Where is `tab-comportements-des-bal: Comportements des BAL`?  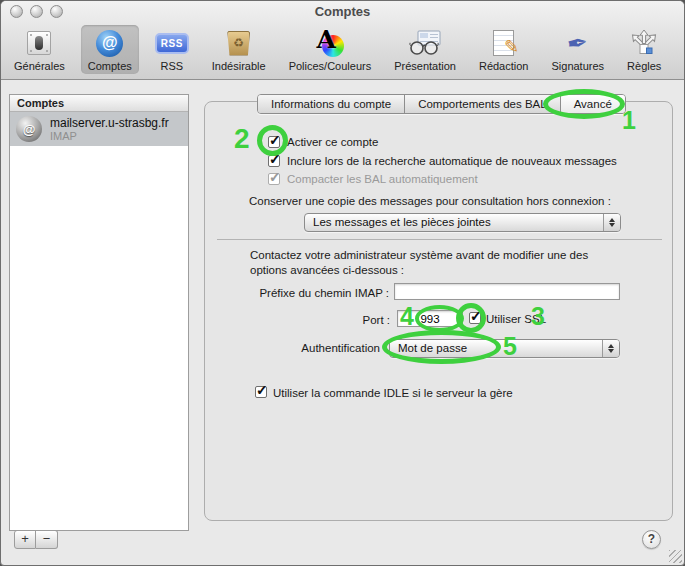
tab-comportements-des-bal: Comportements des BAL is located at coordinates (482, 104).